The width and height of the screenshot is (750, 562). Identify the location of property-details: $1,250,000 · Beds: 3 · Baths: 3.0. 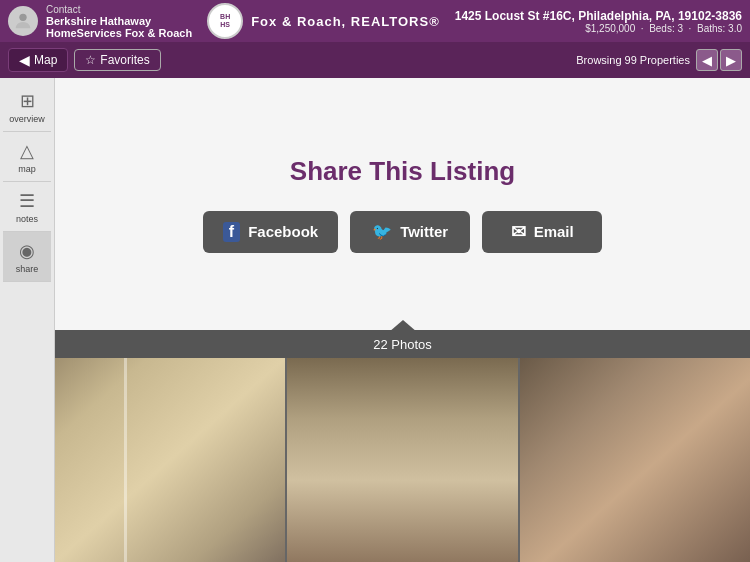
(598, 28).